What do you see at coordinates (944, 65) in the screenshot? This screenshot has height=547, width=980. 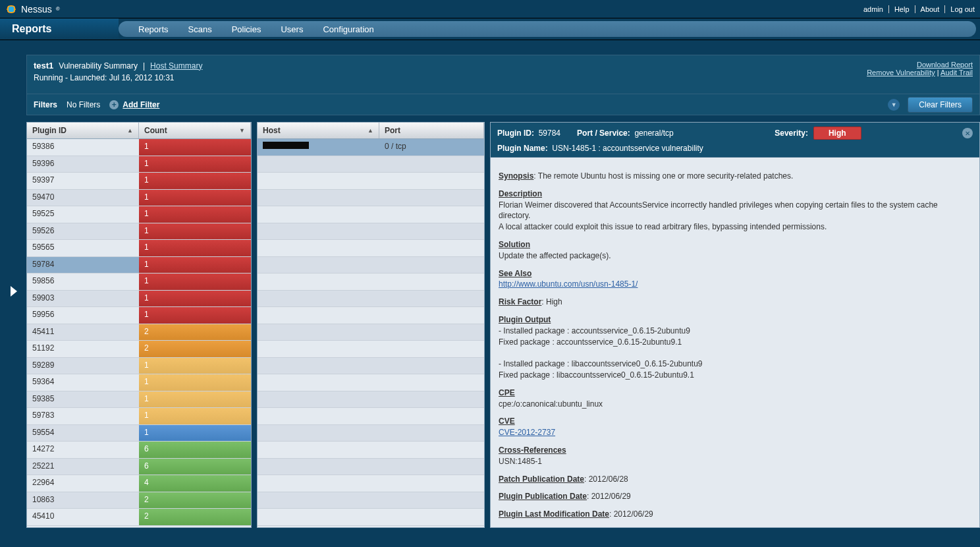 I see `download-report-link: Download Report` at bounding box center [944, 65].